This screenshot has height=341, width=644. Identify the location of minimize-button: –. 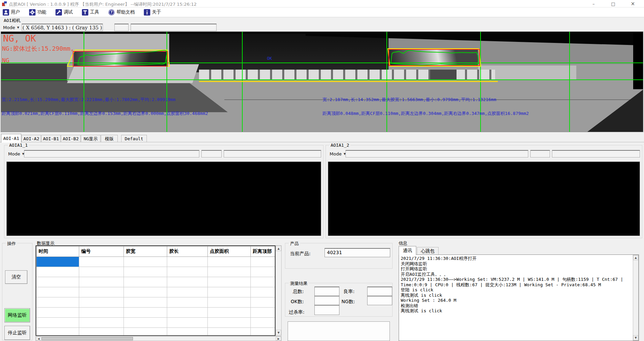
(594, 4).